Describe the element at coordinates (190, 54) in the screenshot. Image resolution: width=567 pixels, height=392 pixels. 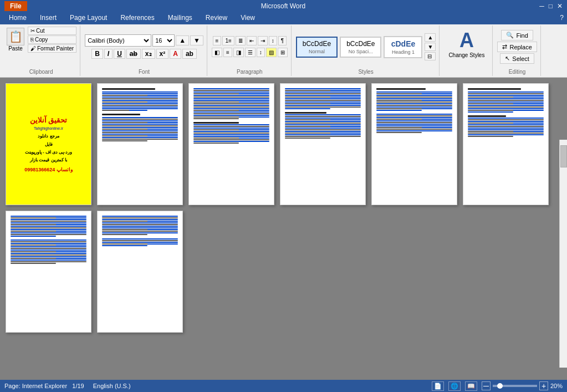
I see `highlight-button: ab` at that location.